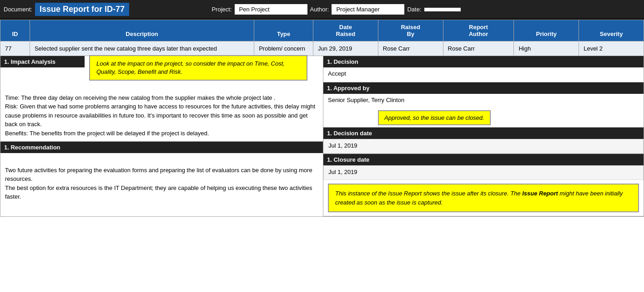 The image size is (644, 292). What do you see at coordinates (198, 68) in the screenshot?
I see `impact-callout: Look at the impact on the project, so co…` at bounding box center [198, 68].